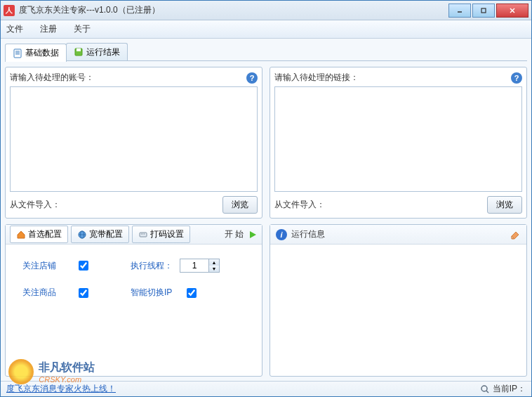 This screenshot has height=397, width=532. I want to click on tab-pref-config: 首选配置, so click(39, 235).